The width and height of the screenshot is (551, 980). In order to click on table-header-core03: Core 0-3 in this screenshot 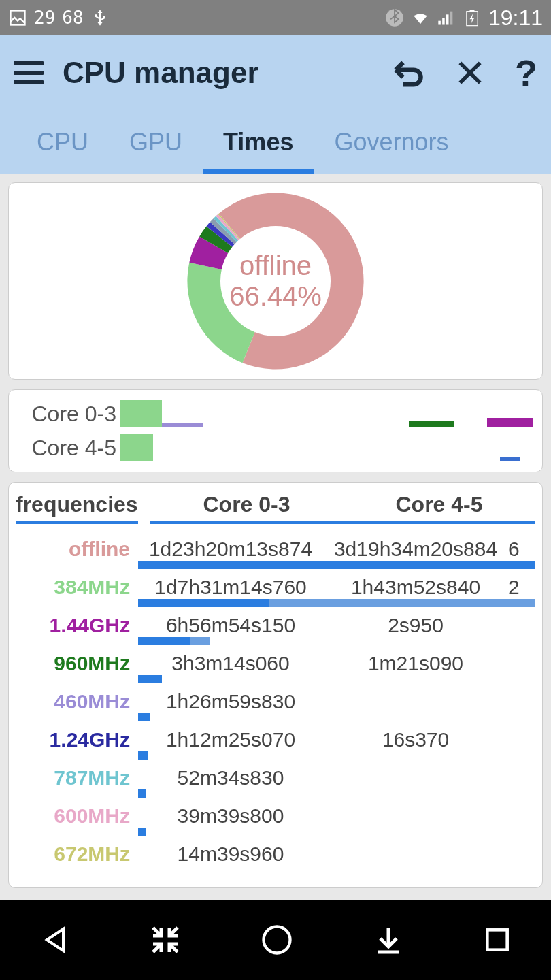, I will do `click(246, 505)`.